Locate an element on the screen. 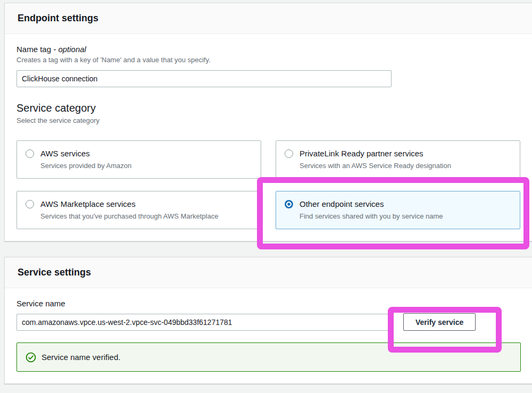 This screenshot has height=393, width=532. radio-privatelink-partner-services is located at coordinates (289, 154).